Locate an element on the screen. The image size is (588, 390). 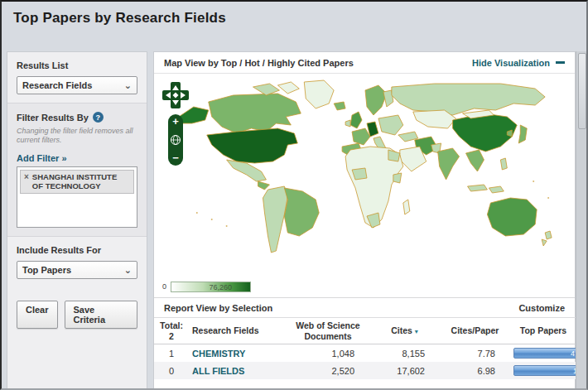
results-list-selected-value: Research Fields is located at coordinates (57, 85).